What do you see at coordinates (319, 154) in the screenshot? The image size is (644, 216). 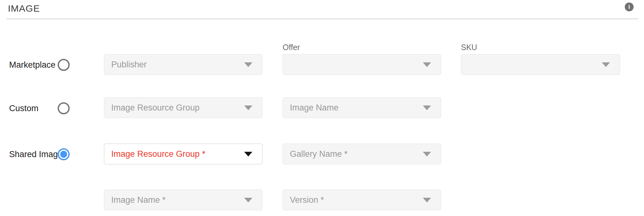 I see `shared-gallery-name-placeholder: Gallery Name *` at bounding box center [319, 154].